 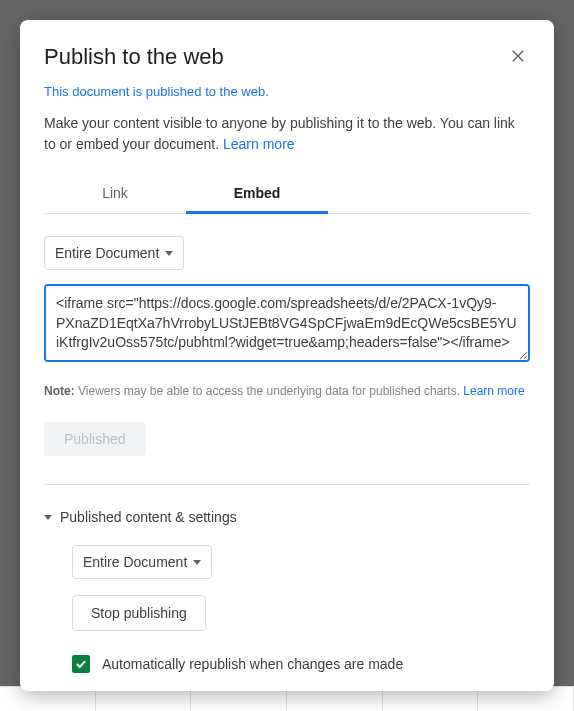 What do you see at coordinates (115, 194) in the screenshot?
I see `tab-link: Link` at bounding box center [115, 194].